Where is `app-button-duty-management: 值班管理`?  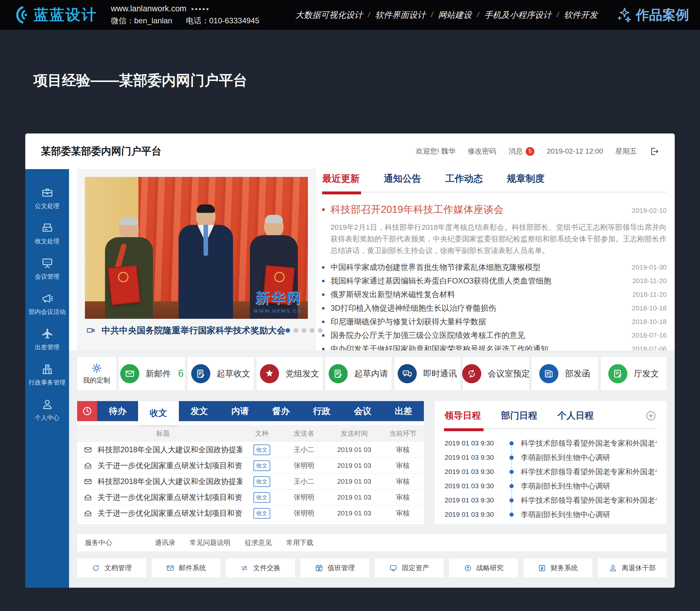 app-button-duty-management: 值班管理 is located at coordinates (335, 568).